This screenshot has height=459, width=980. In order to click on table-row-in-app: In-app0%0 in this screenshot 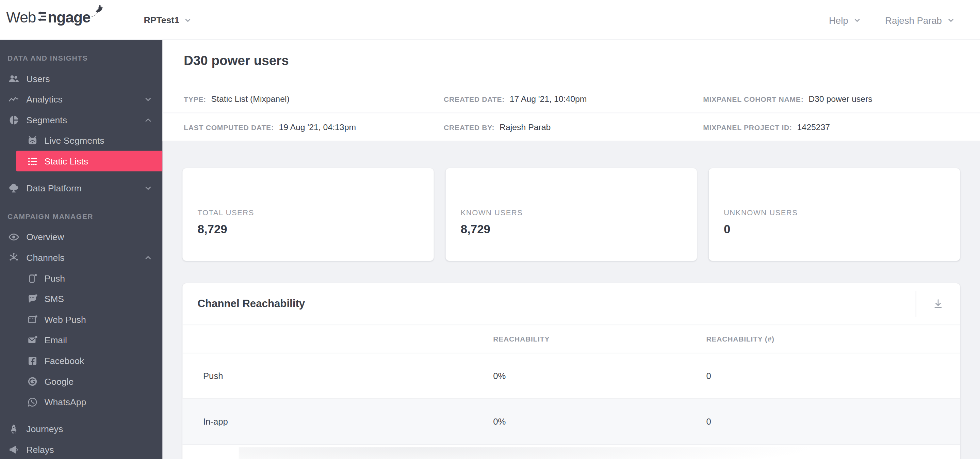, I will do `click(571, 422)`.